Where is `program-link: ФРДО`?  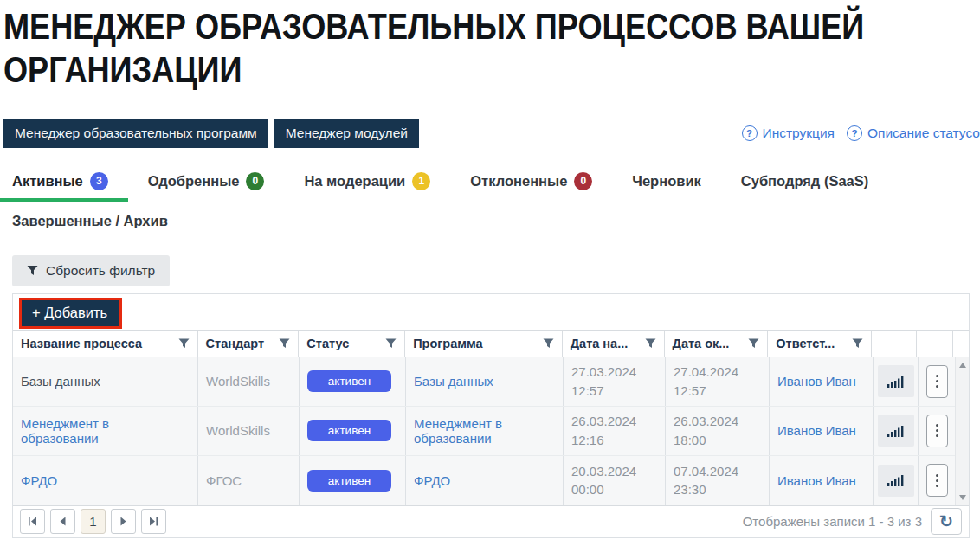 program-link: ФРДО is located at coordinates (485, 481).